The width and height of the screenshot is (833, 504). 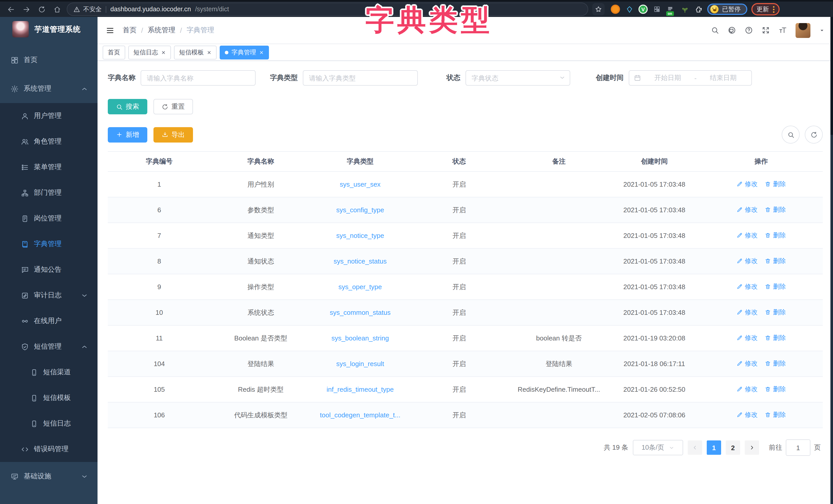 What do you see at coordinates (57, 9) in the screenshot?
I see `browser-home-button` at bounding box center [57, 9].